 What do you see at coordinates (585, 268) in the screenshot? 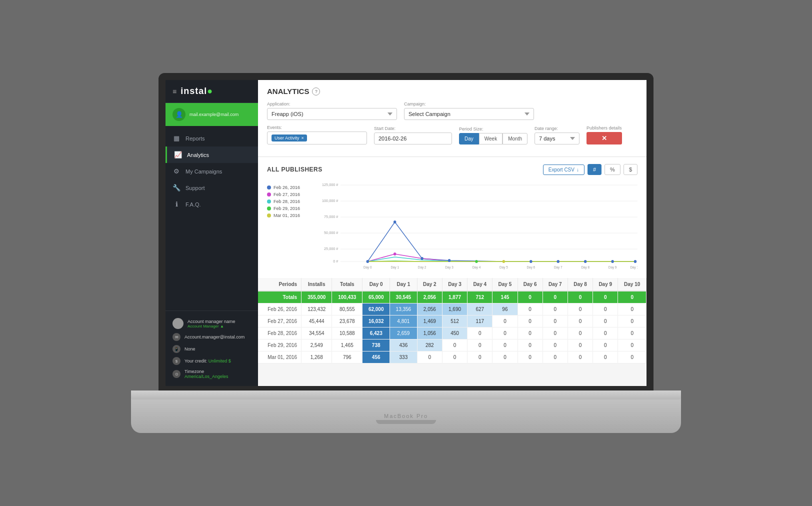
I see `svg-text: Day 8` at bounding box center [585, 268].